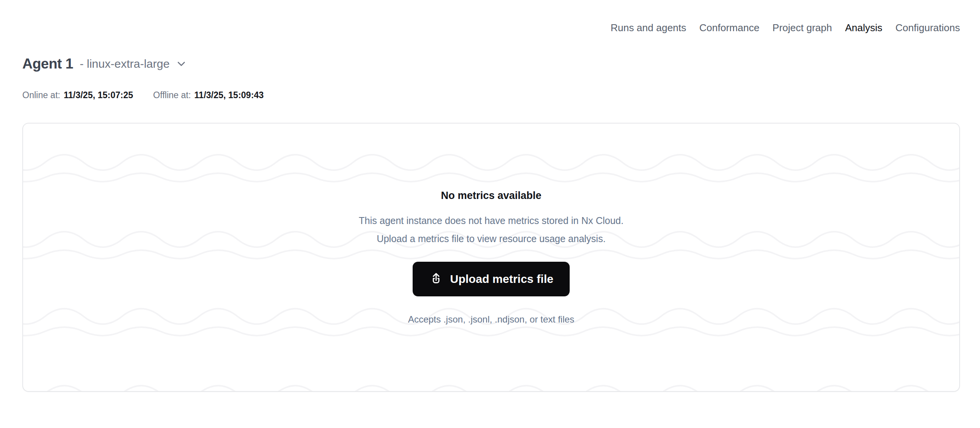 The height and width of the screenshot is (428, 980). Describe the element at coordinates (78, 95) in the screenshot. I see `online-at: Online at: 11/3/25, 15:07:25` at that location.